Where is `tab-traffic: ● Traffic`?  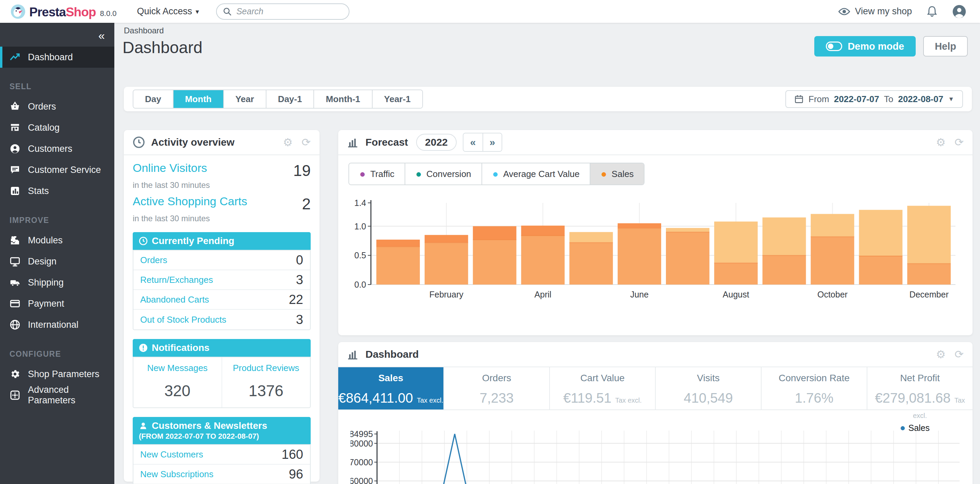 tab-traffic: ● Traffic is located at coordinates (377, 174).